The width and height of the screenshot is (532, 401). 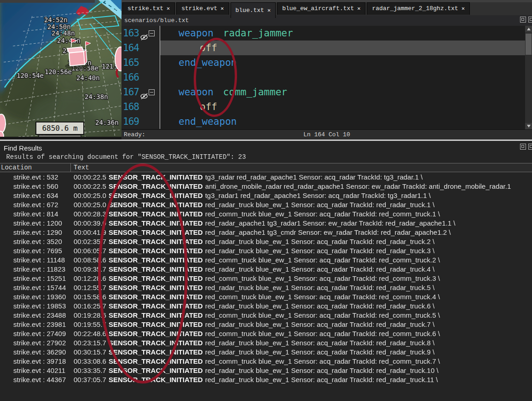 What do you see at coordinates (141, 77) in the screenshot?
I see `gutter: 166` at bounding box center [141, 77].